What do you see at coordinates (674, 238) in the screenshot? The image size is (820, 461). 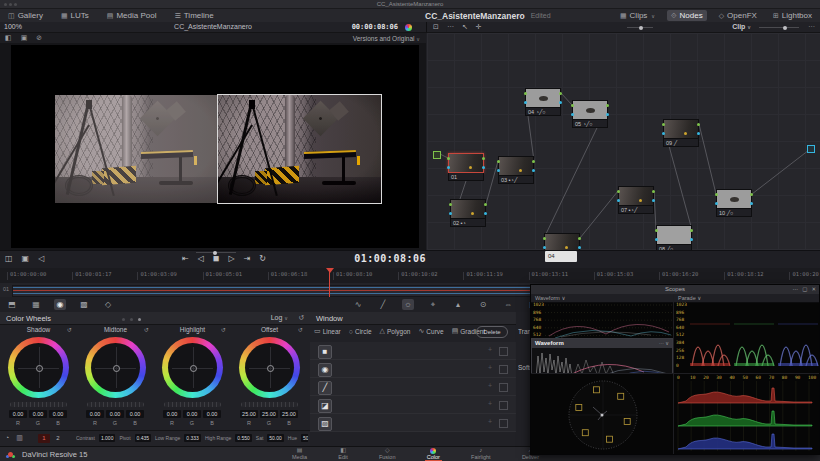 I see `node-08: 08 ╱○` at bounding box center [674, 238].